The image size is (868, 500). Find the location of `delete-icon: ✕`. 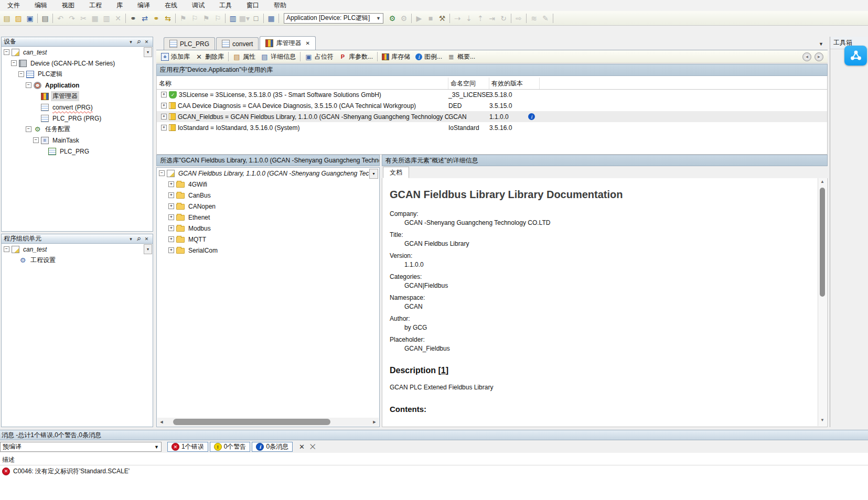

delete-icon: ✕ is located at coordinates (118, 18).